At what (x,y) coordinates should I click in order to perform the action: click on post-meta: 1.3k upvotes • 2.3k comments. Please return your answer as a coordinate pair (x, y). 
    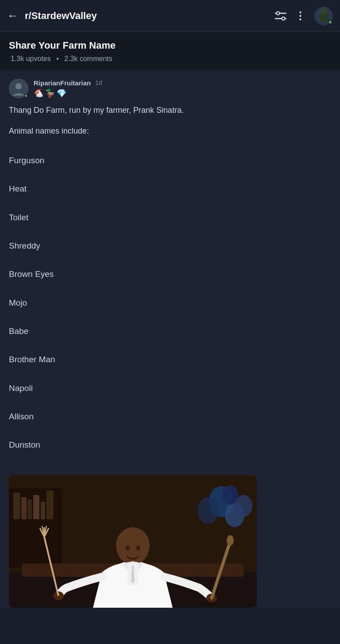
    Looking at the image, I should click on (170, 59).